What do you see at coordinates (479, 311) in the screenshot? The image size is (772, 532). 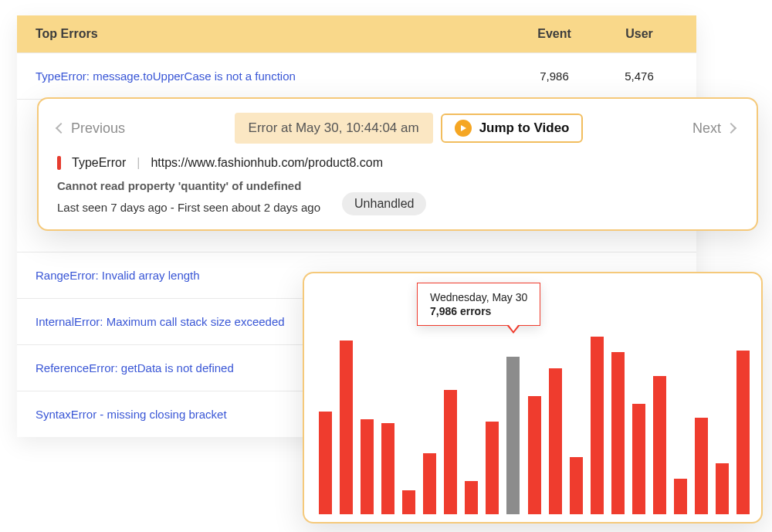 I see `tooltip-value: 7,986 errors` at bounding box center [479, 311].